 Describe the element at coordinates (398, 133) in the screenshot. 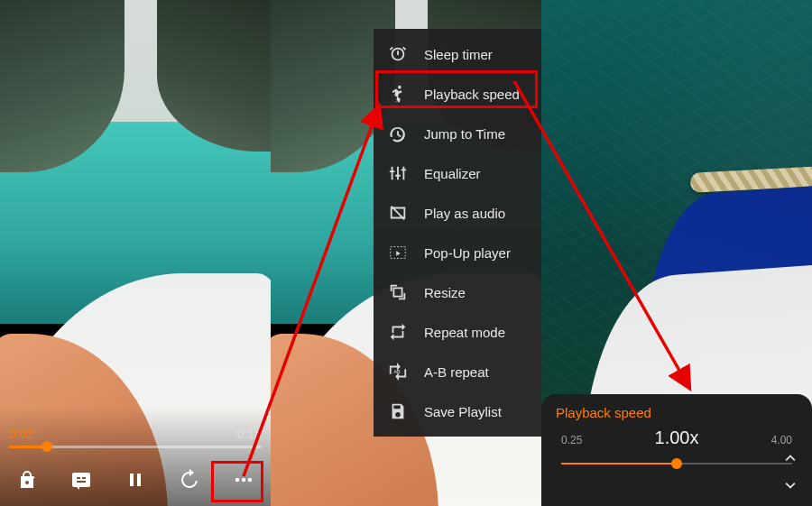

I see `jump-icon` at that location.